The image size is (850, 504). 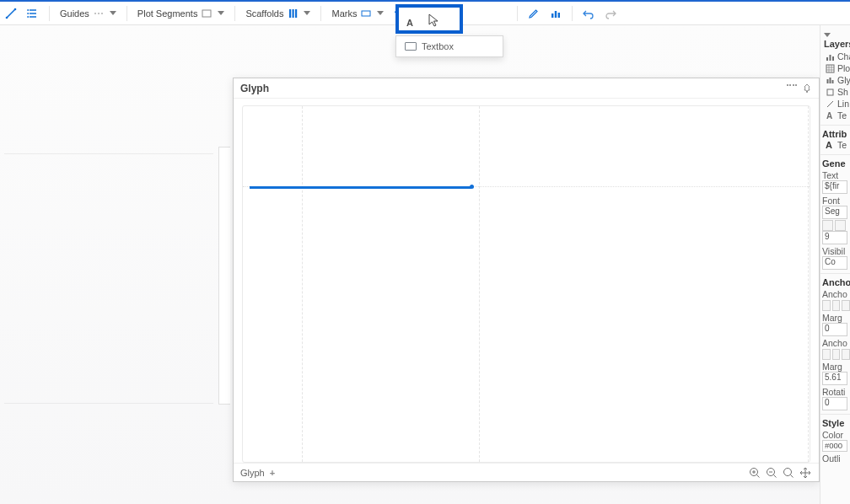 What do you see at coordinates (835, 187) in the screenshot?
I see `text-attr-input: ${fir` at bounding box center [835, 187].